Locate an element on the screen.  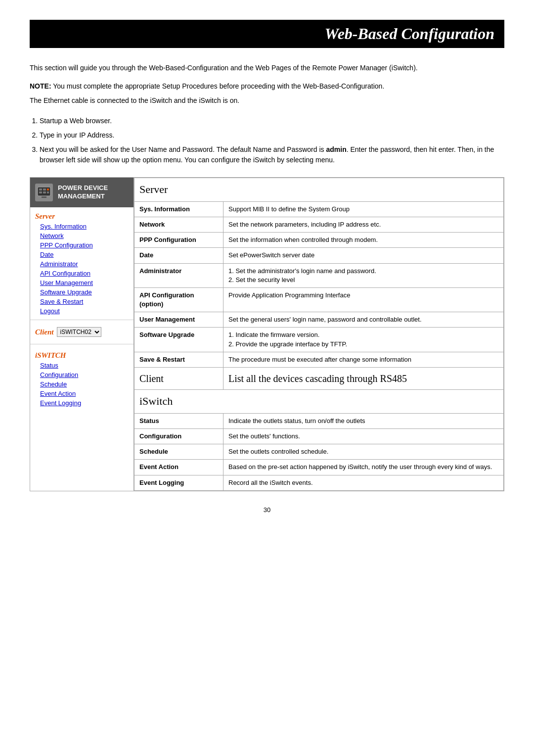
table-row: Save & Restart The procedure must be exe… is located at coordinates (319, 359).